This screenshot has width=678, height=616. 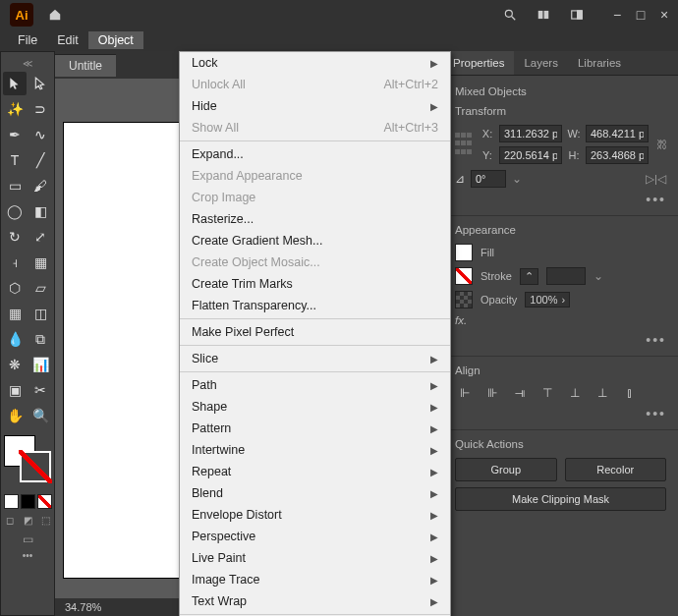 I want to click on draw-inside-icon: ⬚, so click(x=45, y=520).